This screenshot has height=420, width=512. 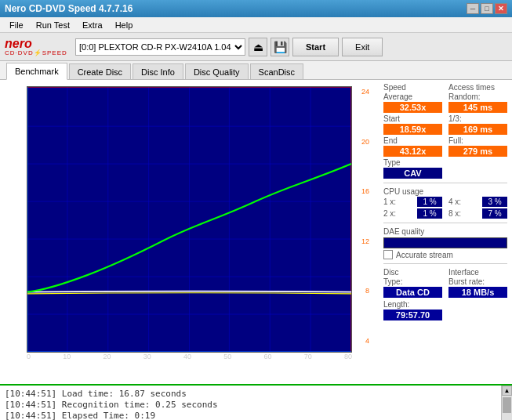 What do you see at coordinates (478, 88) in the screenshot?
I see `access-times-label: Access times` at bounding box center [478, 88].